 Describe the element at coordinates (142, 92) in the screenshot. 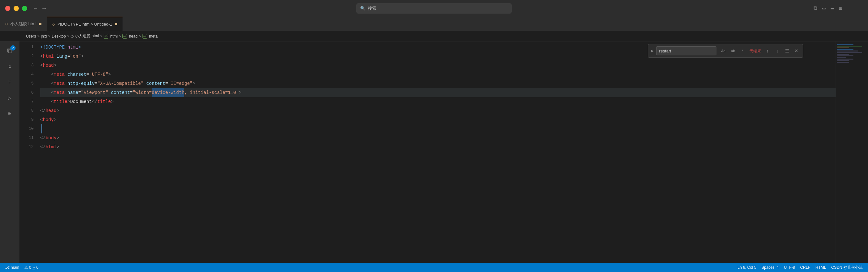

I see `token: "width=` at that location.